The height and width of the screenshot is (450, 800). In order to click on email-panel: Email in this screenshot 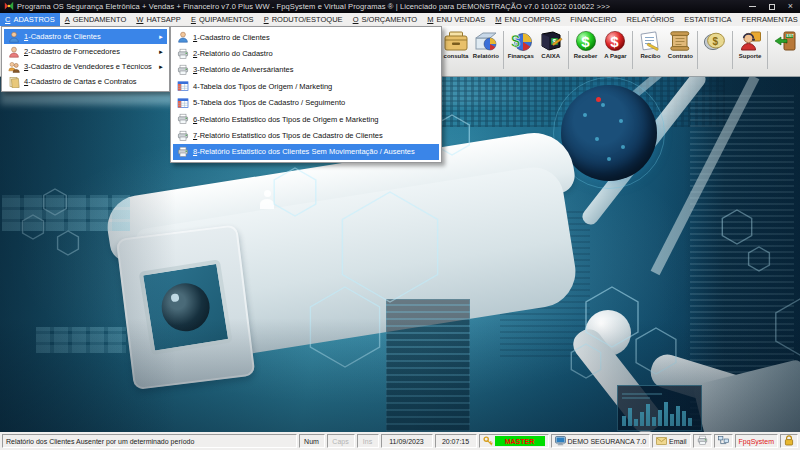, I will do `click(672, 441)`.